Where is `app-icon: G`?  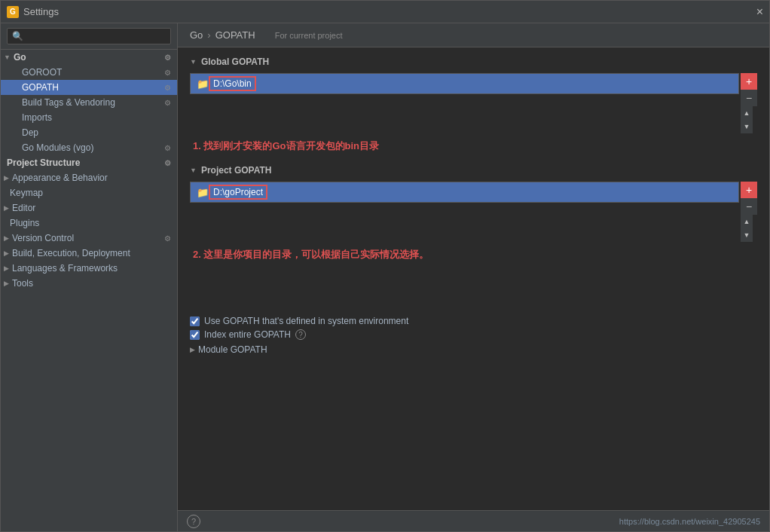 app-icon: G is located at coordinates (13, 12).